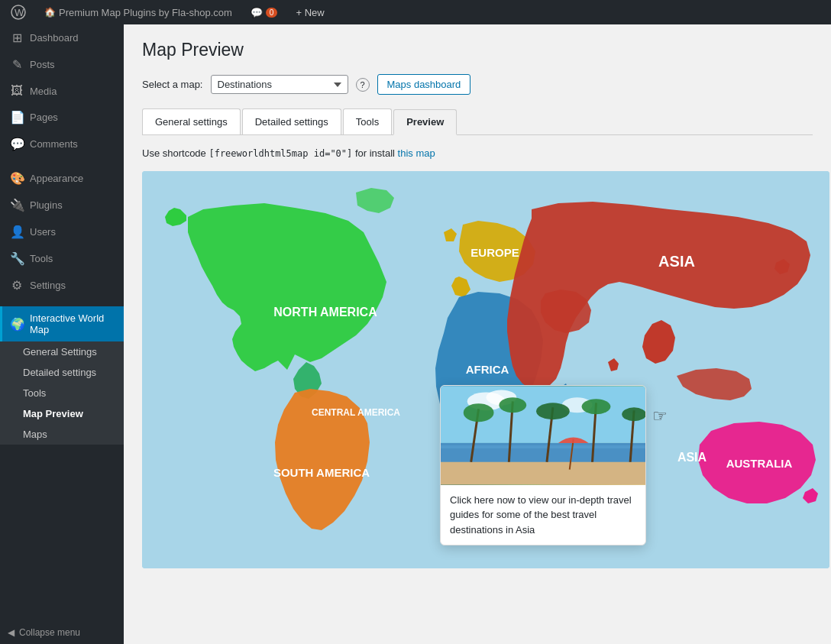 The image size is (831, 644). Describe the element at coordinates (62, 393) in the screenshot. I see `sidebar-submenu: General Settings Detailed settings Tools…` at that location.